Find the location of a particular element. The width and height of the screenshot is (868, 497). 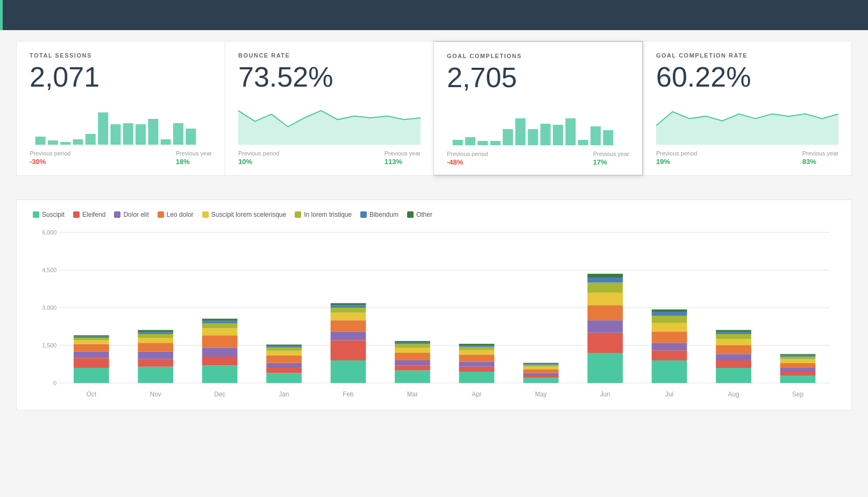

metric-footer-left-goal-completion-rate: Previous period19% is located at coordinates (677, 158).